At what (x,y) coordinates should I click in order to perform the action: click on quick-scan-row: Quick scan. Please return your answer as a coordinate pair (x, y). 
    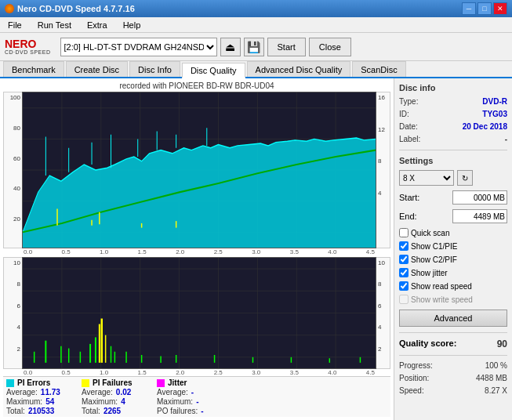
    Looking at the image, I should click on (453, 233).